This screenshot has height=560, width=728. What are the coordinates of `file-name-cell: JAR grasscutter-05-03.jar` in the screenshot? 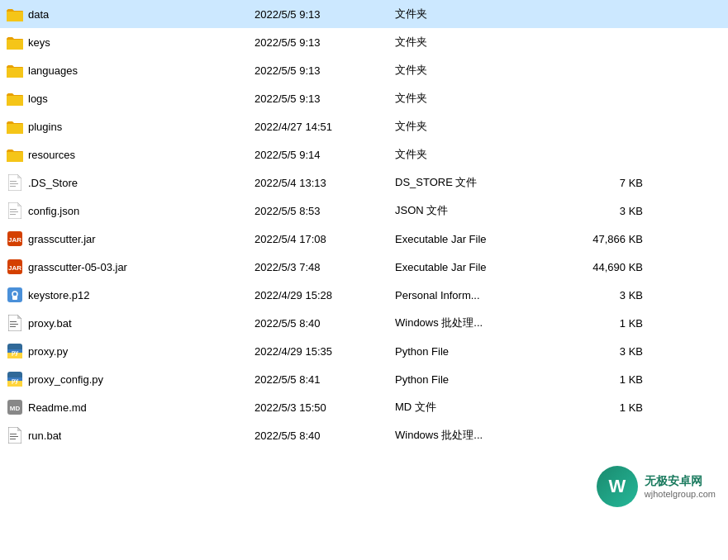 It's located at (131, 267).